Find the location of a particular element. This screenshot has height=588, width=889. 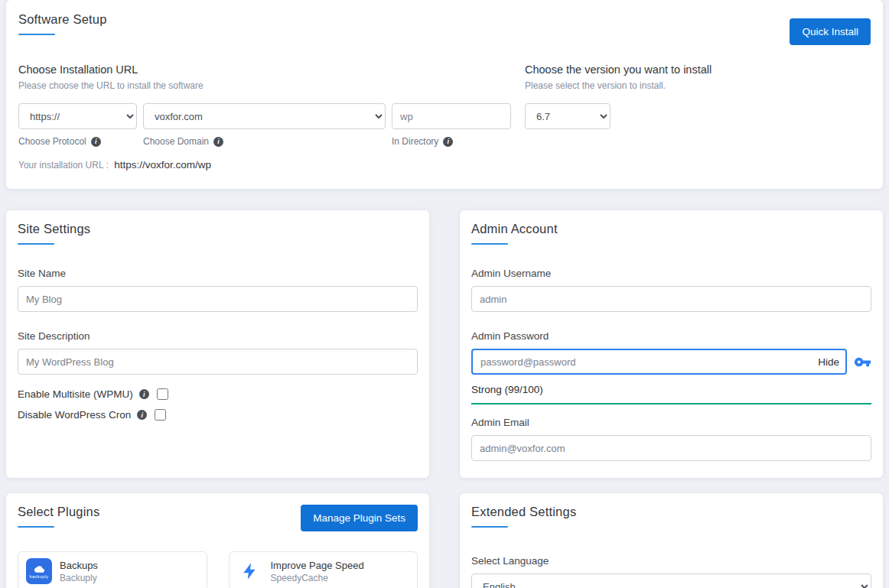

software-setup-title: Software Setup is located at coordinates (63, 20).